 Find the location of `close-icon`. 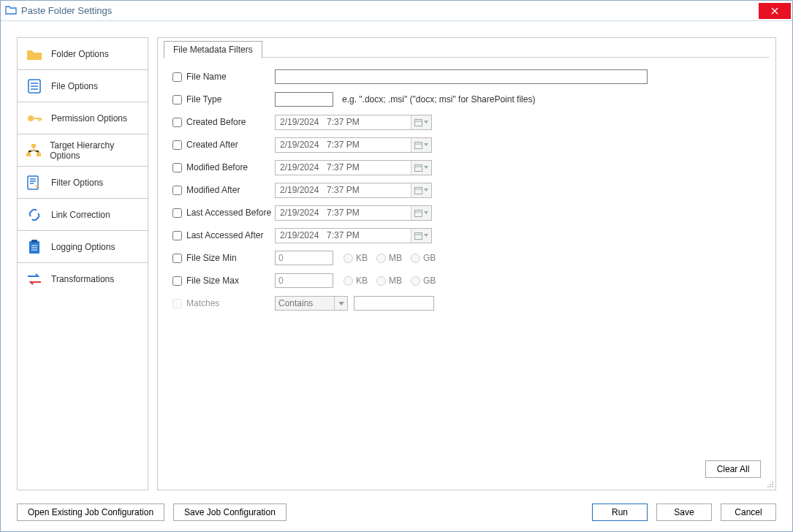

close-icon is located at coordinates (775, 11).